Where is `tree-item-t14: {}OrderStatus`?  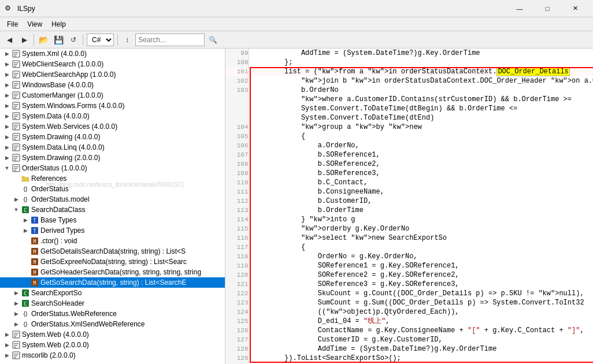
tree-item-t14: {}OrderStatus is located at coordinates (112, 189).